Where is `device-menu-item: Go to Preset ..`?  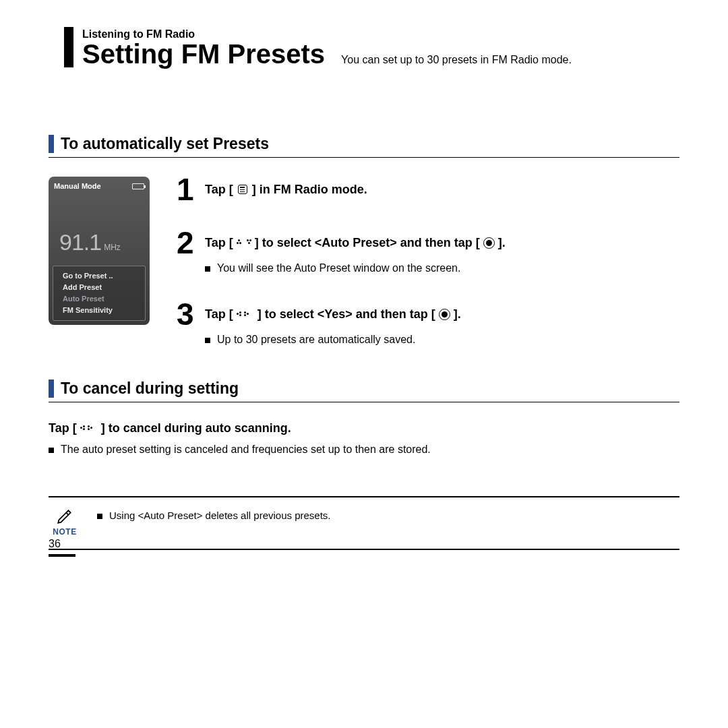
device-menu-item: Go to Preset .. is located at coordinates (99, 276).